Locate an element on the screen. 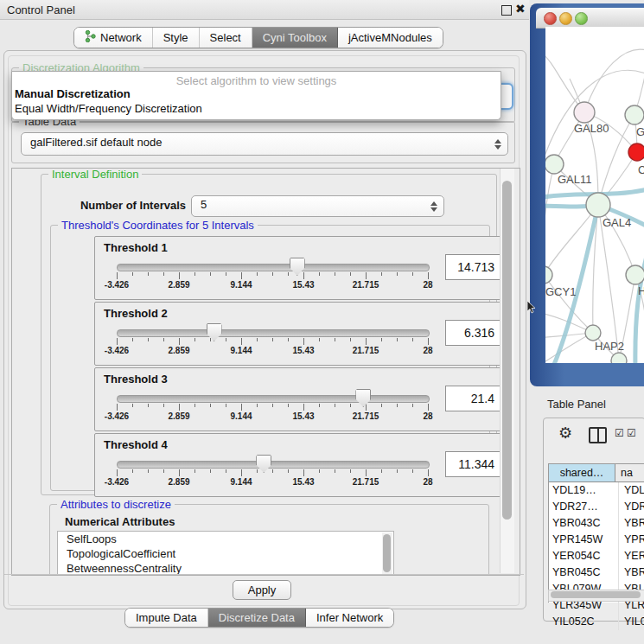  threshold-2-value-field: 6.316 is located at coordinates (473, 333).